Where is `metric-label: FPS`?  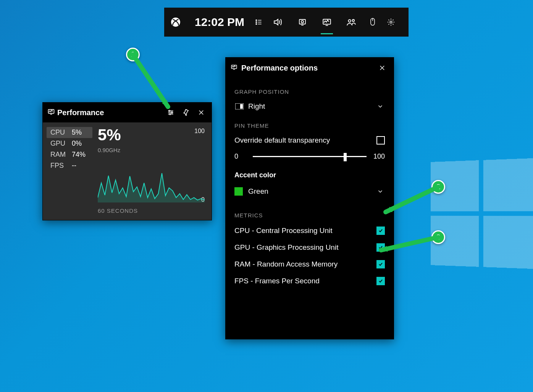
metric-label: FPS is located at coordinates (58, 165).